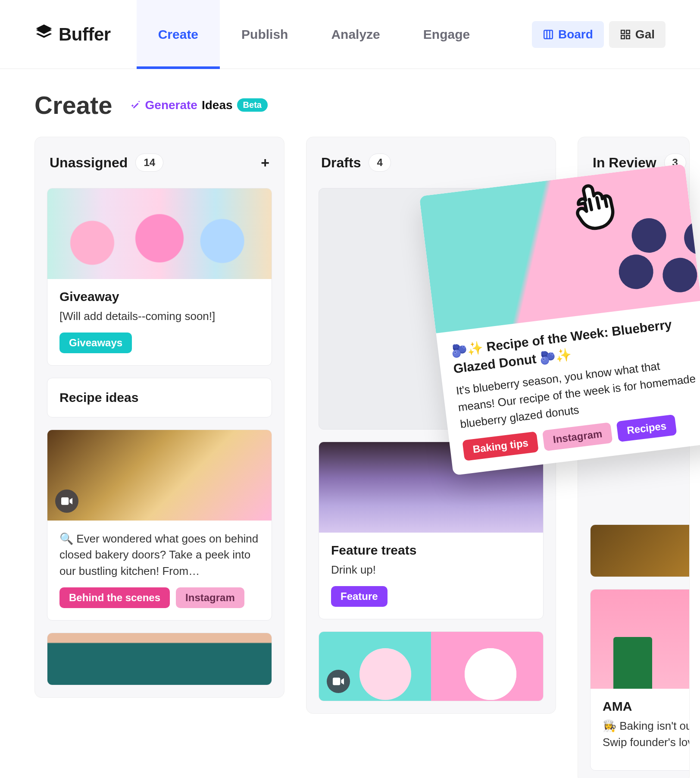 The height and width of the screenshot is (778, 700). What do you see at coordinates (135, 105) in the screenshot?
I see `magic-wand-icon` at bounding box center [135, 105].